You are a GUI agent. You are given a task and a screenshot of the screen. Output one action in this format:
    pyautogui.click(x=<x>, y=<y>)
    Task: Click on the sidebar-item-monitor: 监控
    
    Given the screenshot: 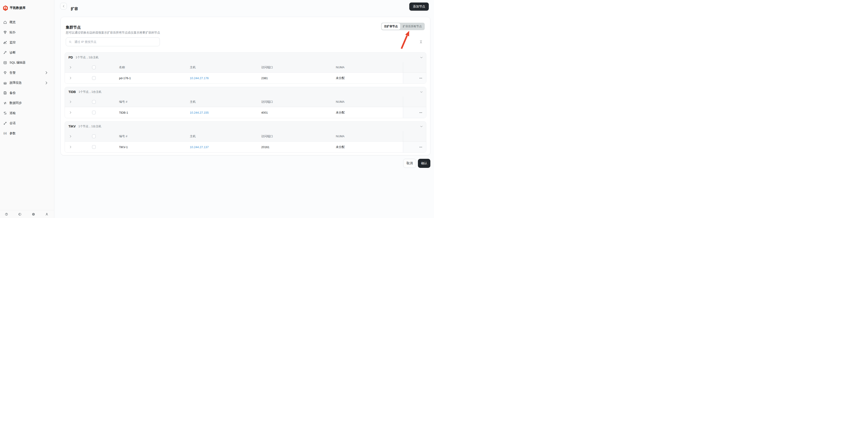 What is the action you would take?
    pyautogui.click(x=27, y=42)
    